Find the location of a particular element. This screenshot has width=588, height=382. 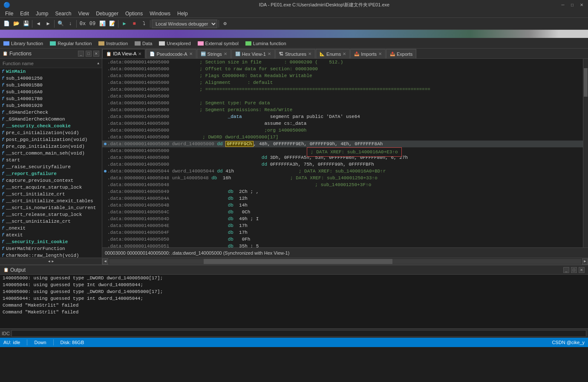

menu-file: File is located at coordinates (9, 14).